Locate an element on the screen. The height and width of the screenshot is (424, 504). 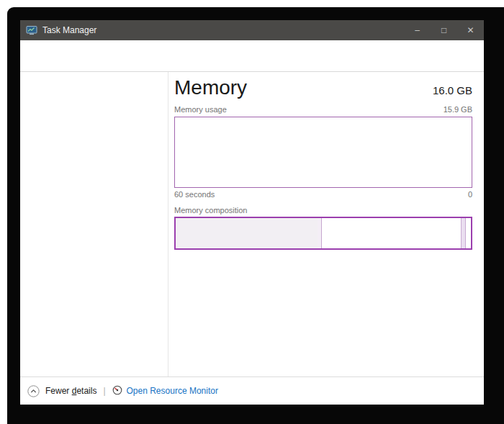
composition-label: Memory composition is located at coordinates (210, 210).